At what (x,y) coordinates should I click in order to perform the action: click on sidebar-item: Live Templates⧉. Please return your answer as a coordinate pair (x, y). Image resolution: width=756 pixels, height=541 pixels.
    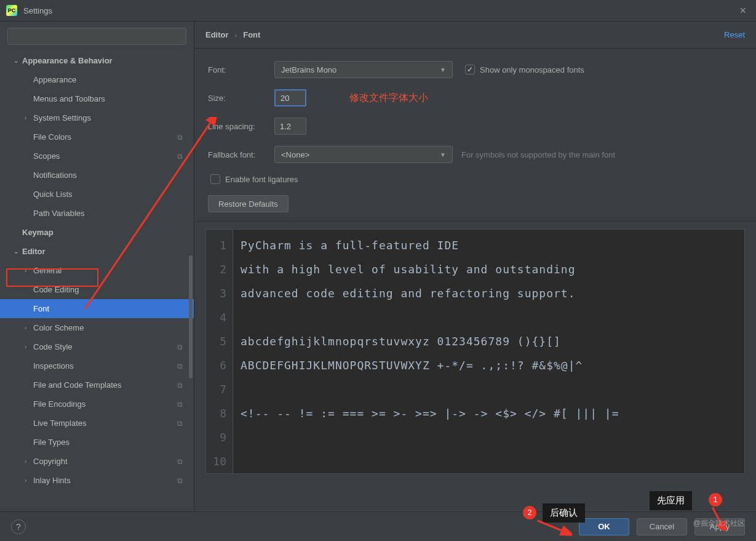
    Looking at the image, I should click on (97, 423).